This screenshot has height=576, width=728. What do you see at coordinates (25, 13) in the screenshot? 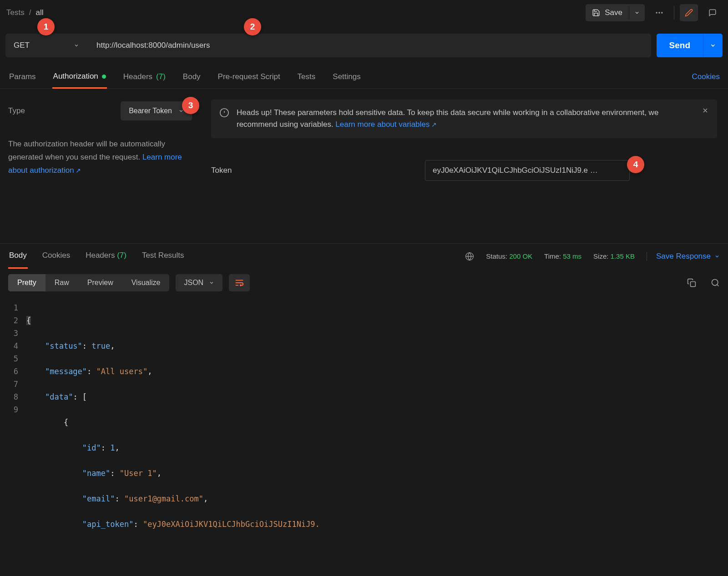
I see `breadcrumb: Tests / all` at bounding box center [25, 13].